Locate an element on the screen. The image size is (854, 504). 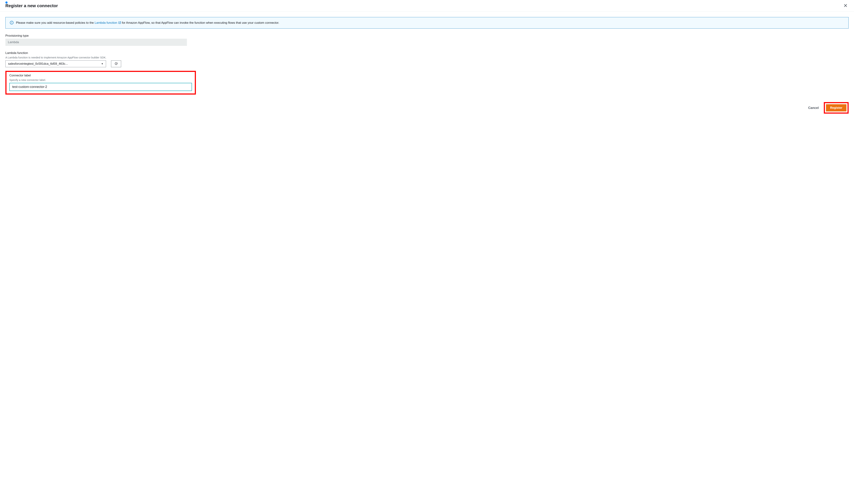
info-text-pre: Please make sure you add resource-based … is located at coordinates (55, 23).